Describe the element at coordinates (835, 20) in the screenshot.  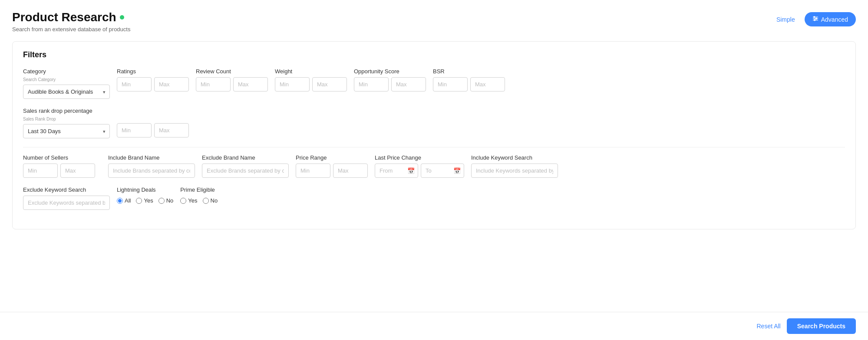
I see `advanced-button-label: Advanced` at that location.